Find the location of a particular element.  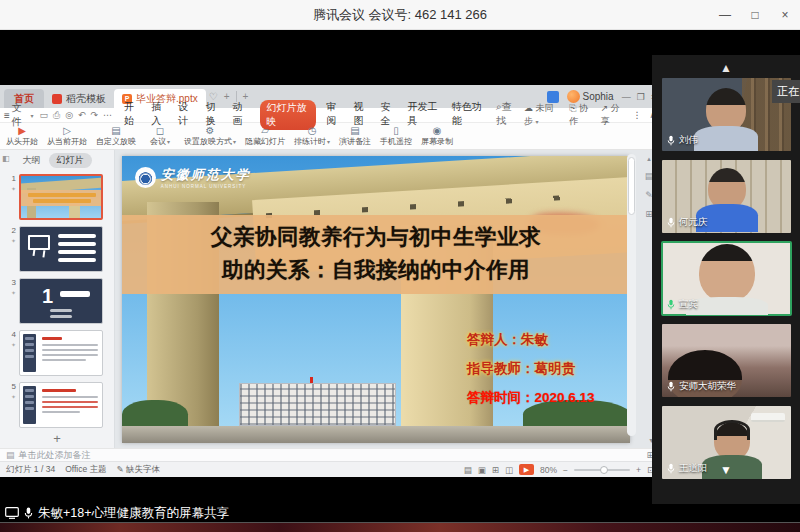

print-icon: ⎙ is located at coordinates (56, 116).